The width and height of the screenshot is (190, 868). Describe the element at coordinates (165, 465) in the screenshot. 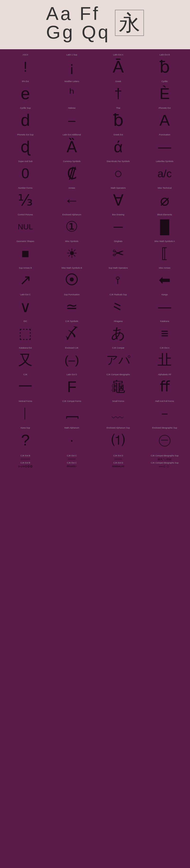

I see `strip-section-1-3: CJK Compat Ideographs Sup«»‹›⟨⟩《》` at that location.